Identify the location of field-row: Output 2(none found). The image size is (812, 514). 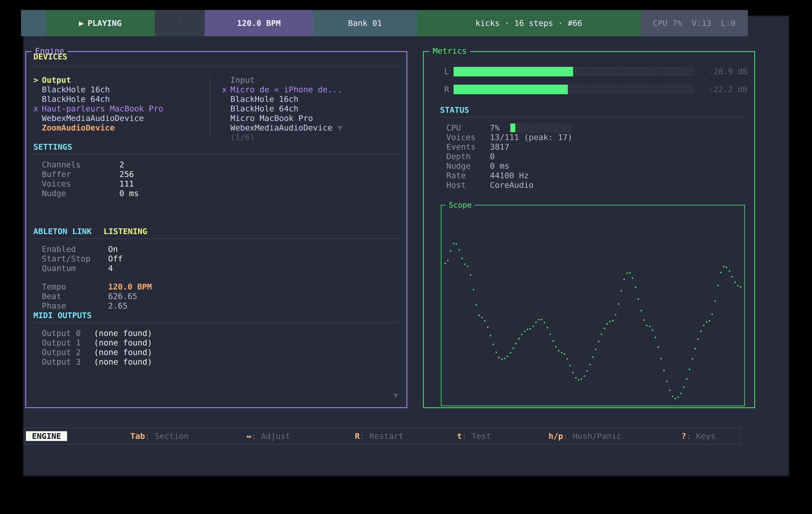
(216, 353).